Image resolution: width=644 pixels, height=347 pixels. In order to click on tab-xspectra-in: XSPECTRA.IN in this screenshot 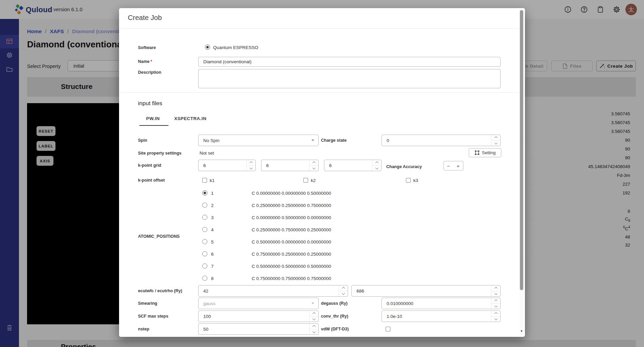, I will do `click(190, 118)`.